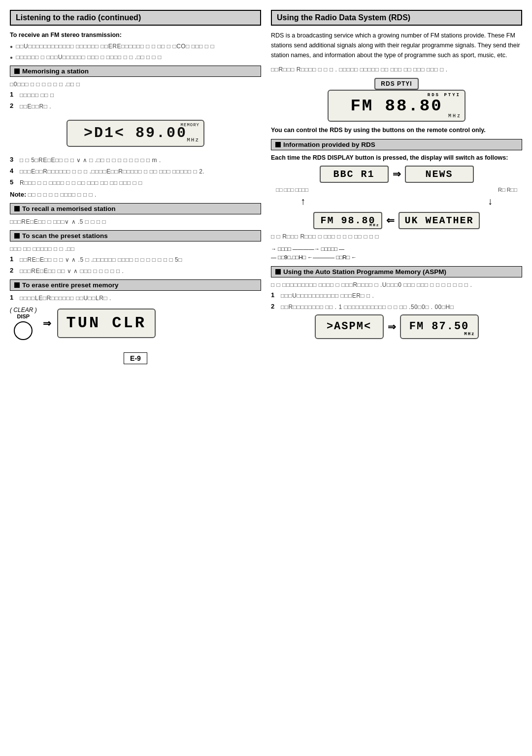 The image size is (532, 756). Describe the element at coordinates (24, 310) in the screenshot. I see `clear-label: ( CLEAR )` at that location.